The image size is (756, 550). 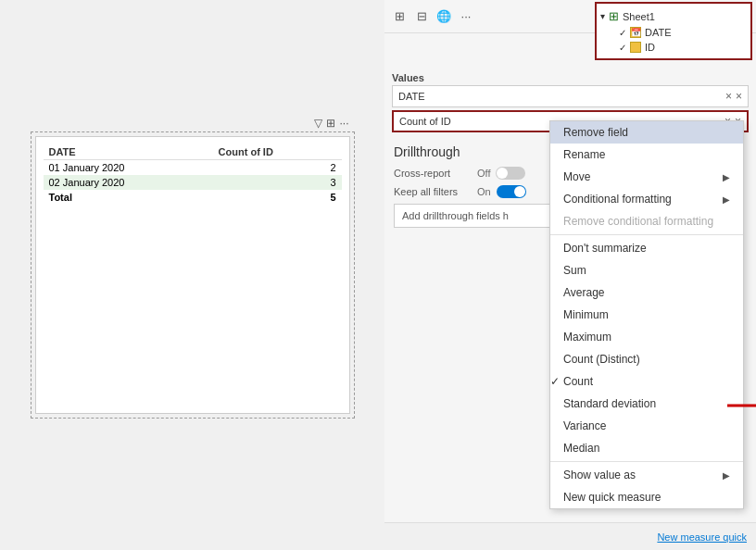 I want to click on menu-item-label: Move, so click(x=576, y=177).